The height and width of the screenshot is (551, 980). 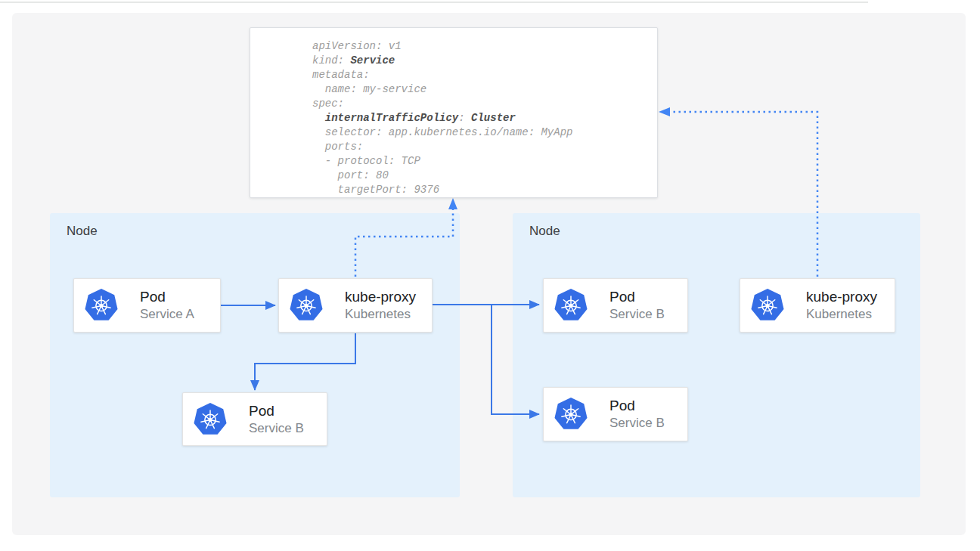 I want to click on service-yaml-card: apiVersion: v1 kind: Service metadata: n…, so click(x=454, y=113).